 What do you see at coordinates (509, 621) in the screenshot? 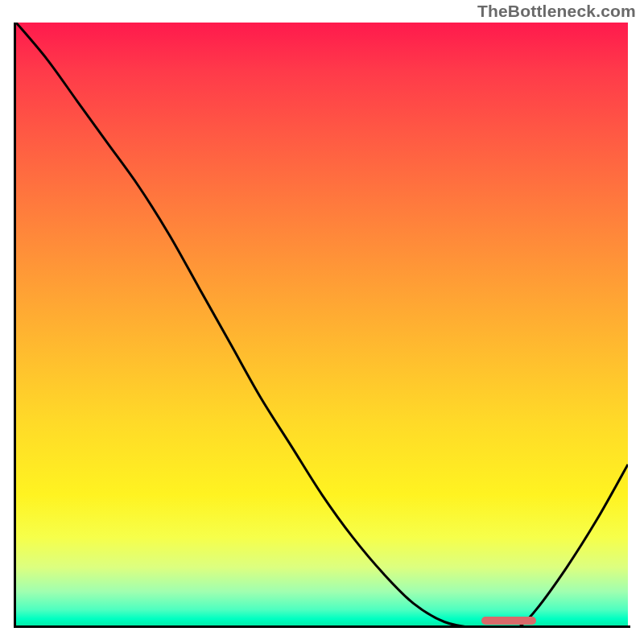
I see `optimal-range-marker` at bounding box center [509, 621].